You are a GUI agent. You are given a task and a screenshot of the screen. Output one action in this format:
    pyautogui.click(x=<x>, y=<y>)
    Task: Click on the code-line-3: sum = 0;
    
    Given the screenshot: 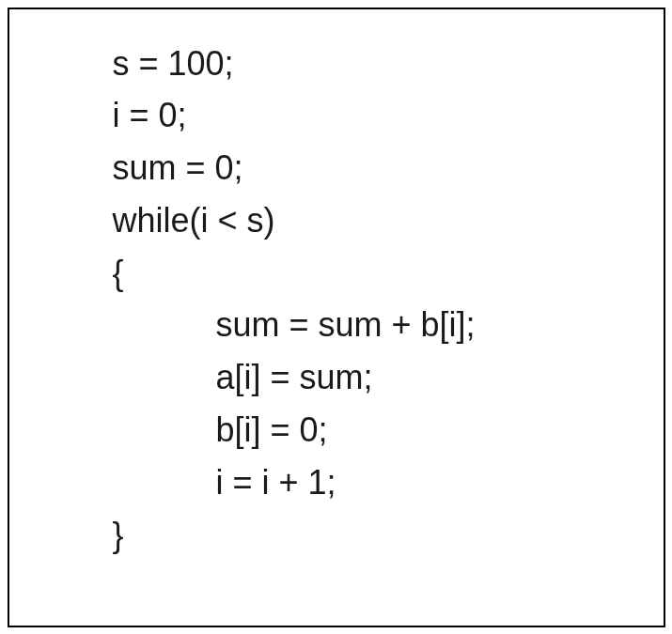 What is the action you would take?
    pyautogui.click(x=388, y=168)
    